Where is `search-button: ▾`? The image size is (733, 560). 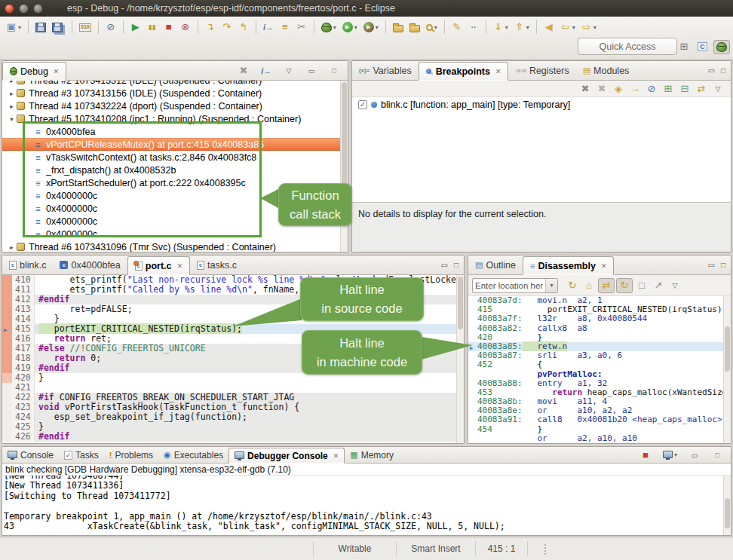 search-button: ▾ is located at coordinates (431, 27).